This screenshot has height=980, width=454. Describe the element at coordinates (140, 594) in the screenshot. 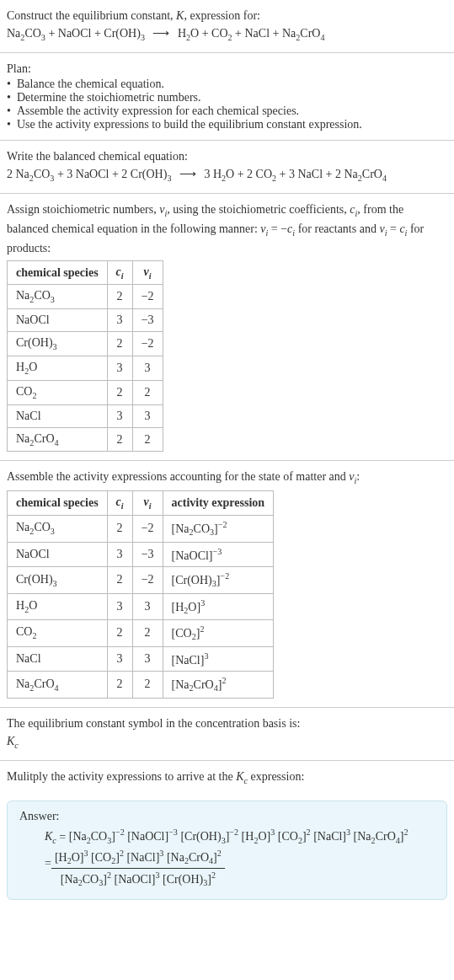

I see `activity-table: chemical species ci νi activity expressi…` at that location.